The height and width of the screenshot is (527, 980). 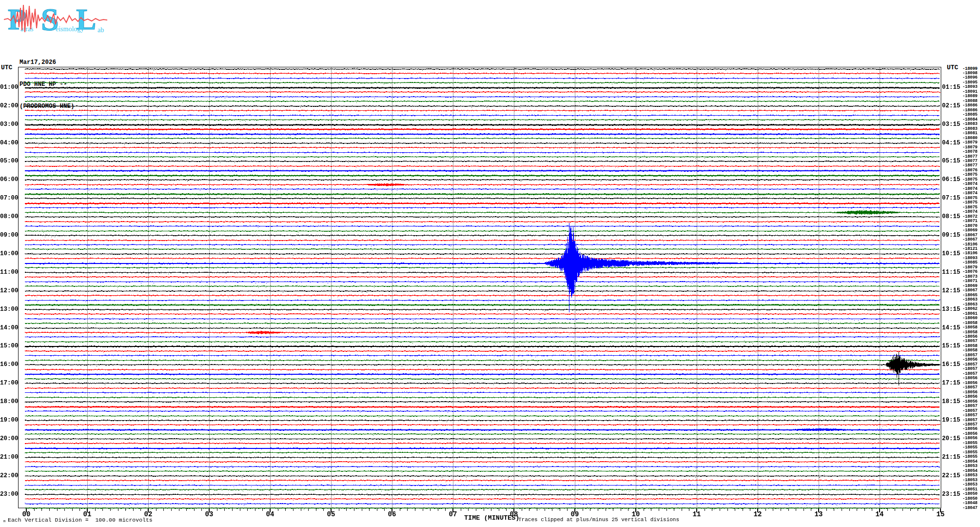 I want to click on right-hour-label: 05:15, so click(x=951, y=161).